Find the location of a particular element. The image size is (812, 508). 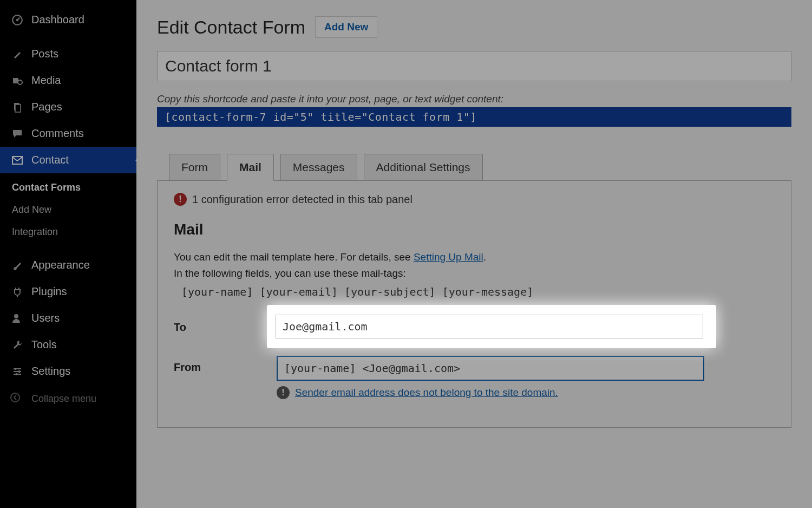

sidebar-item-pages: Pages is located at coordinates (68, 107).